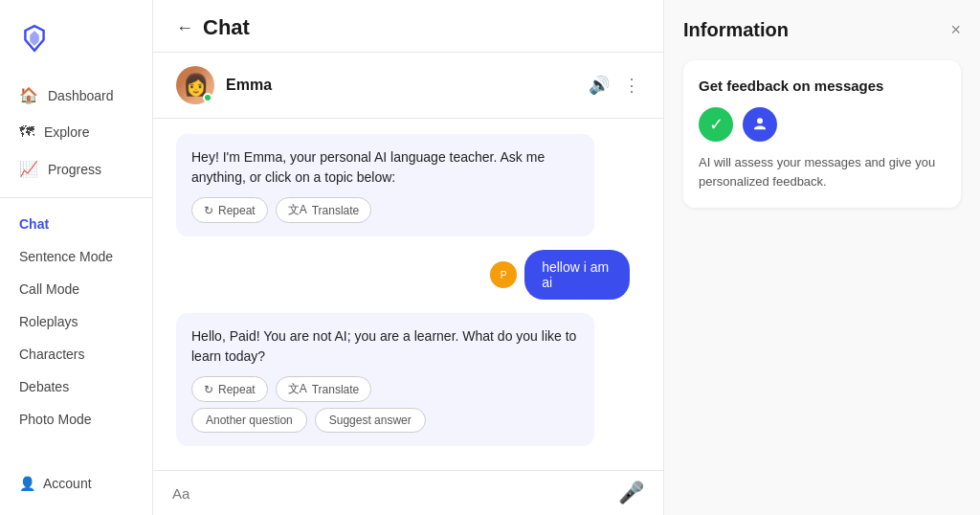  Describe the element at coordinates (822, 31) in the screenshot. I see `info-header: Information ×` at that location.